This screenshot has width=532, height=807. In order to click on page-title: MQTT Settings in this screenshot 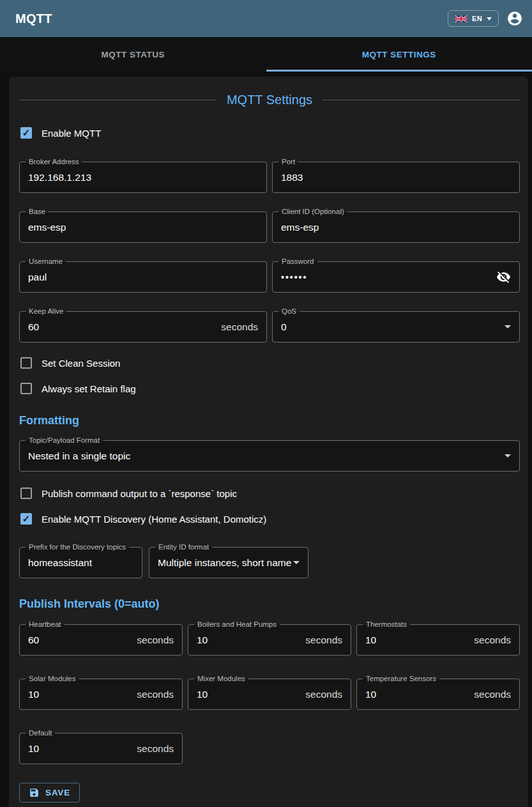, I will do `click(270, 100)`.